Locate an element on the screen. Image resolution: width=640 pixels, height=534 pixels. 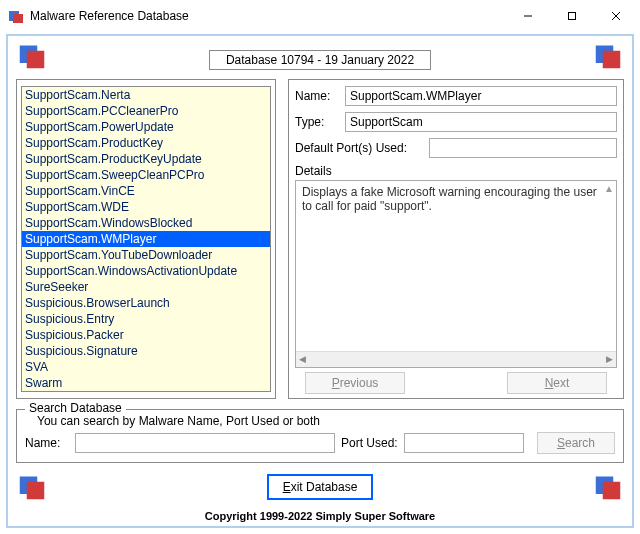
details-label: Details is located at coordinates (456, 171).